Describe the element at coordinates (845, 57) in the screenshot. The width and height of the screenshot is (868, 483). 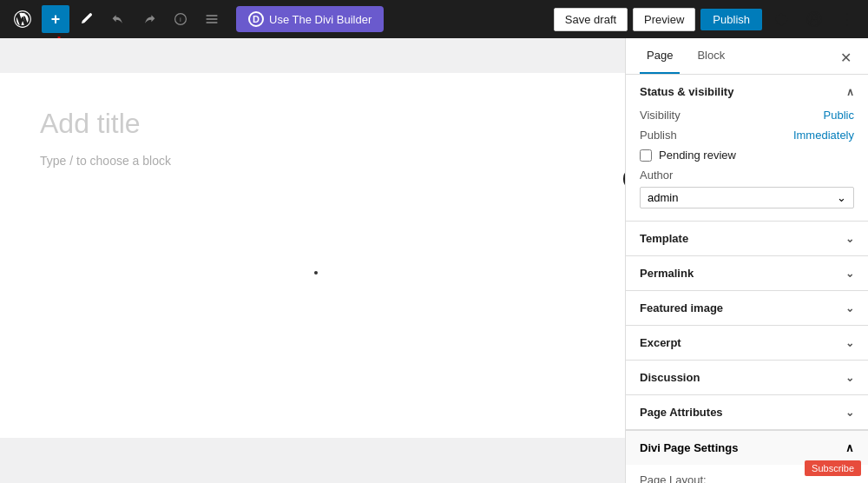
I see `sidebar-close-button: ✕` at that location.